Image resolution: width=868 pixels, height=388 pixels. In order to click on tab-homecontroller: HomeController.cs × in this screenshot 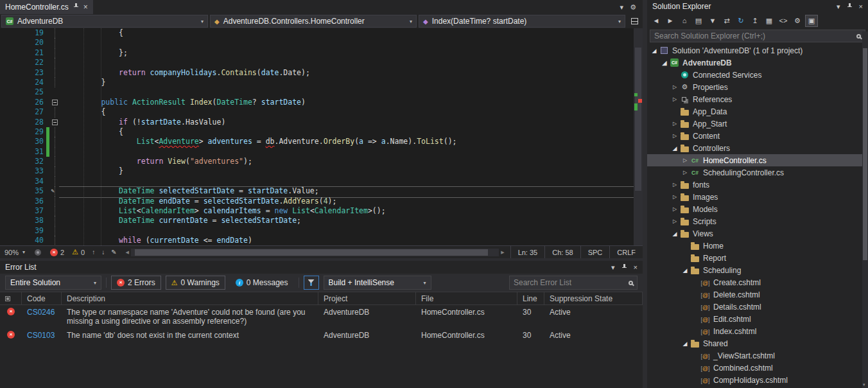, I will do `click(46, 7)`.